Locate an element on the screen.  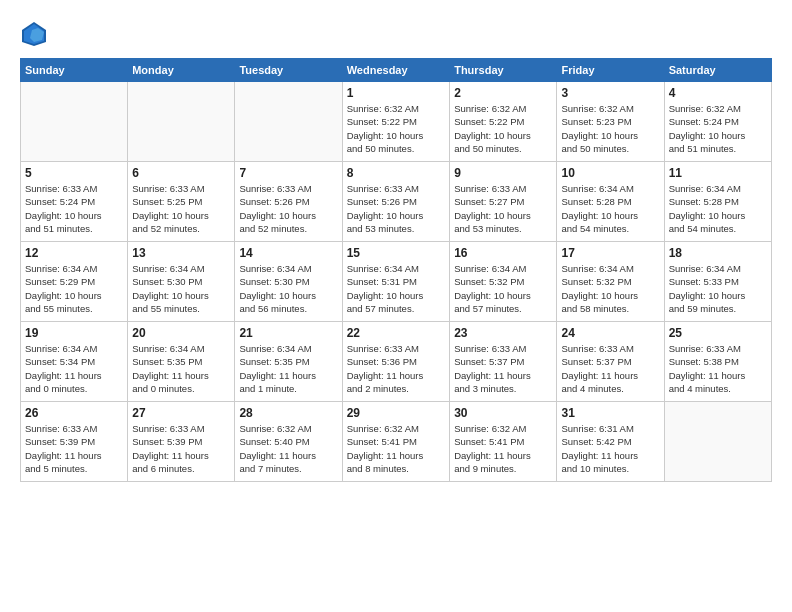
day-number: 19 is located at coordinates (74, 333).